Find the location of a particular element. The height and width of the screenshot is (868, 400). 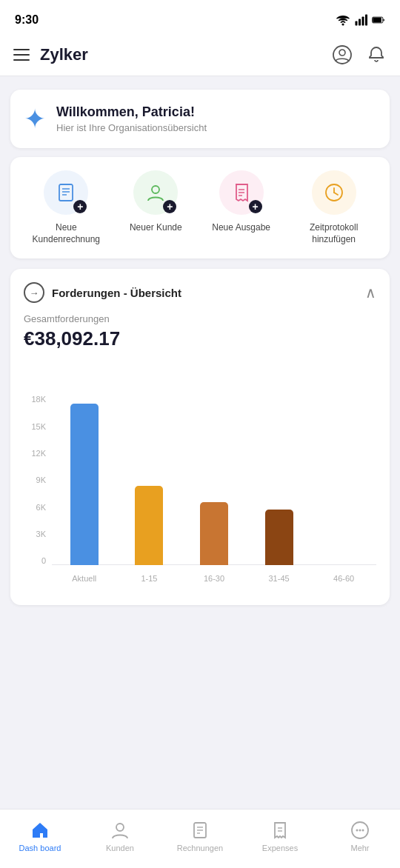

hamburger-menu-button is located at coordinates (21, 55).